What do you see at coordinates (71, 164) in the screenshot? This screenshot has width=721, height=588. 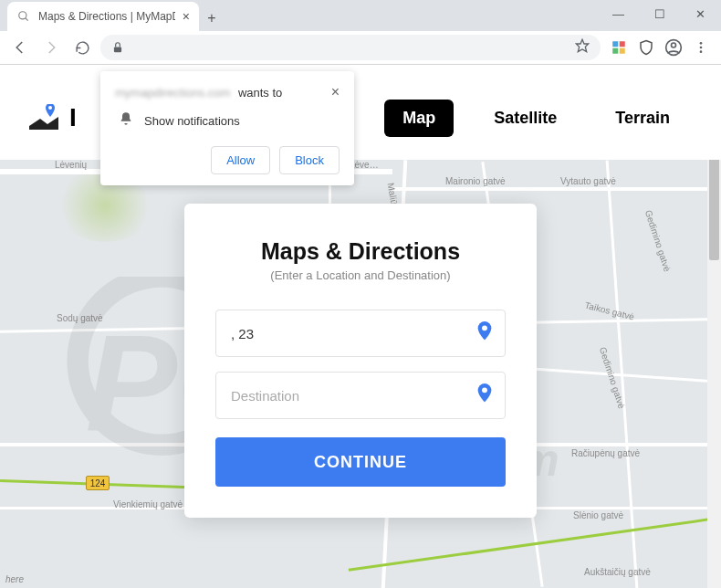 I see `road-label: Lėvenių` at bounding box center [71, 164].